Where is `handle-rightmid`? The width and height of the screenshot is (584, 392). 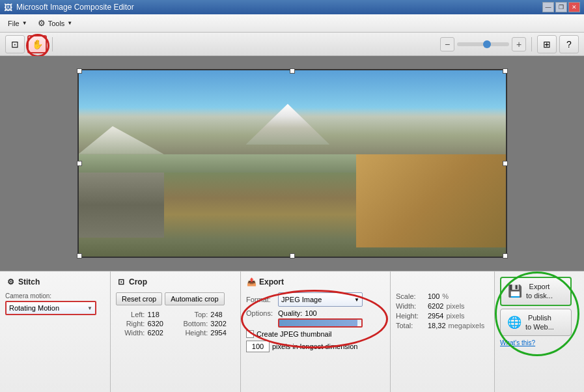
handle-rightmid is located at coordinates (505, 163).